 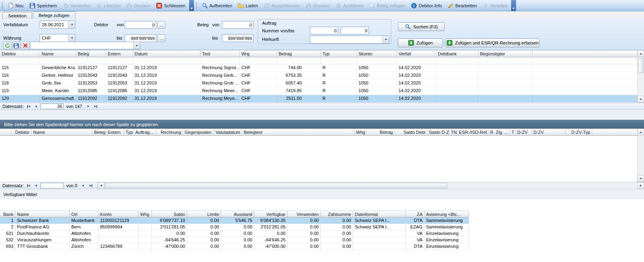 What do you see at coordinates (170, 132) in the screenshot?
I see `column-header-rechnung: Rechnung` at bounding box center [170, 132].